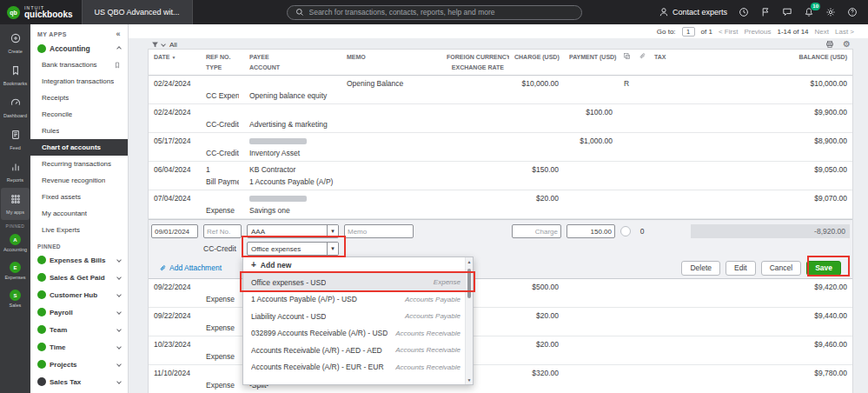  I want to click on sidebar-pinned-customer-hub: Customer Hub, so click(79, 295).